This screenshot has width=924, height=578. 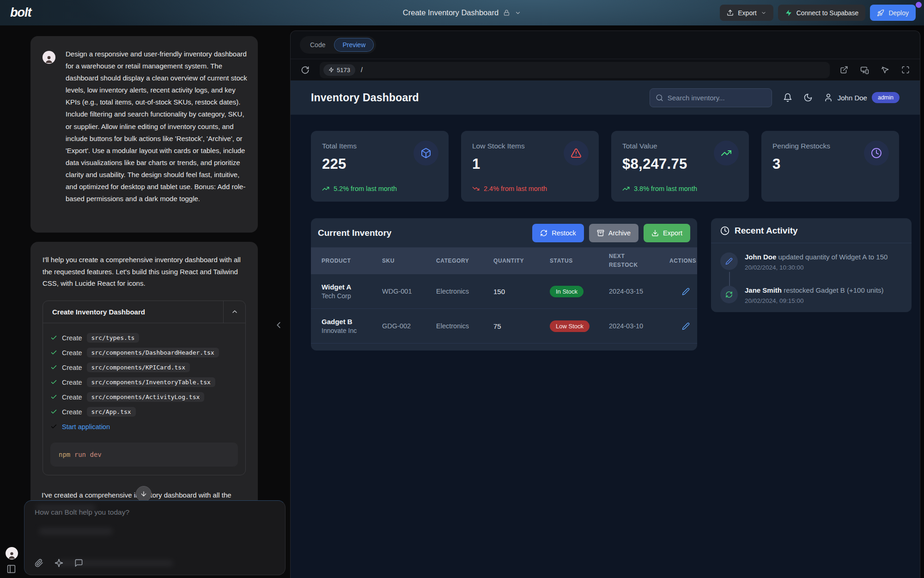 I want to click on chevron-down-icon, so click(x=518, y=13).